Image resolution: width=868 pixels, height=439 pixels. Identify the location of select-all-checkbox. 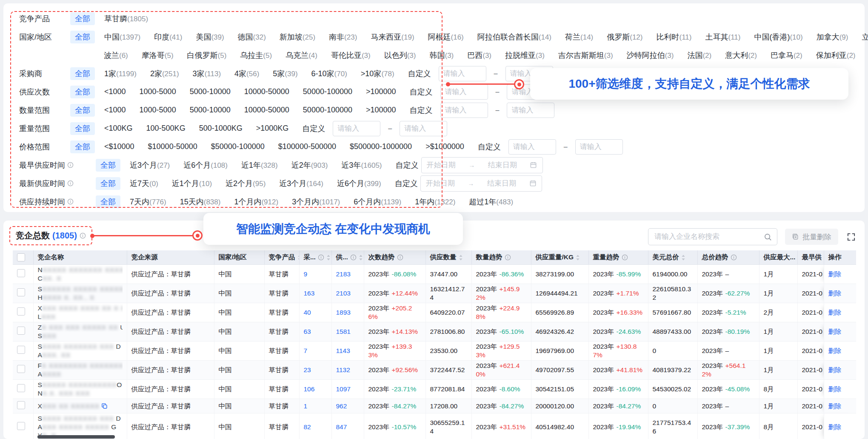
(21, 257).